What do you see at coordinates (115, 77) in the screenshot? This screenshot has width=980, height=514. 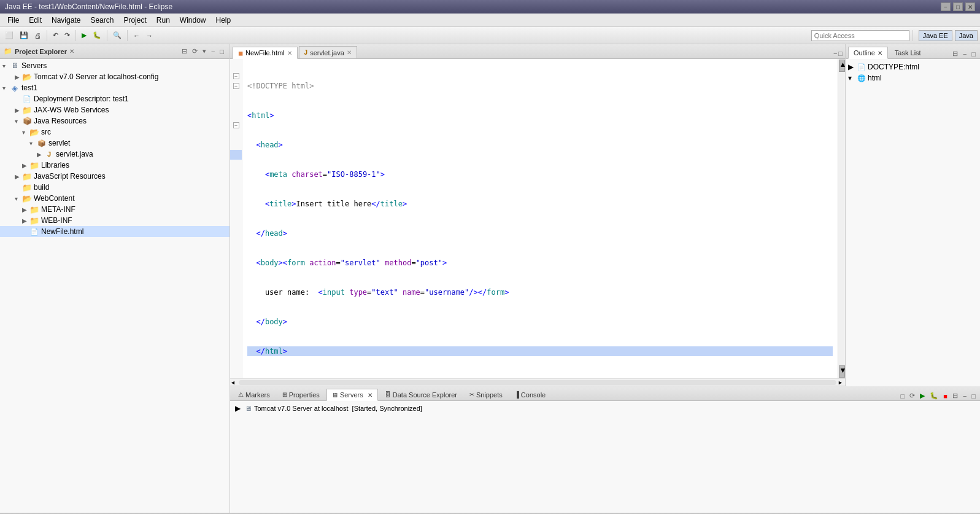 I see `tree-tomcat-config: ▶ 📂 Tomcat v7.0 Server at localhost-conf…` at bounding box center [115, 77].